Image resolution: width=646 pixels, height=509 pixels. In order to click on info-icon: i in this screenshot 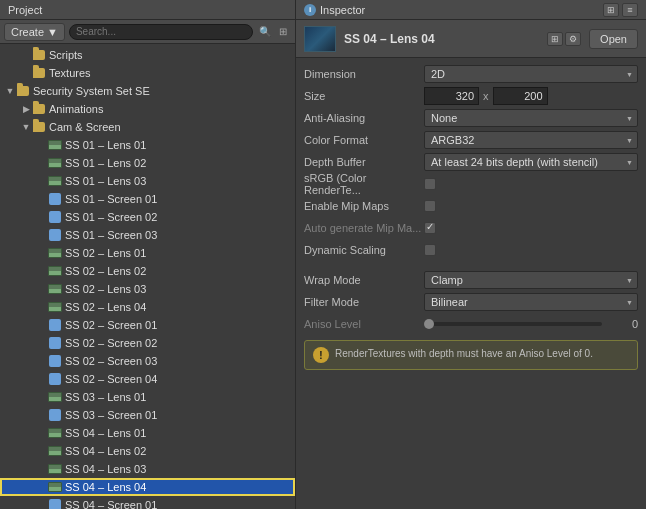, I will do `click(310, 10)`.